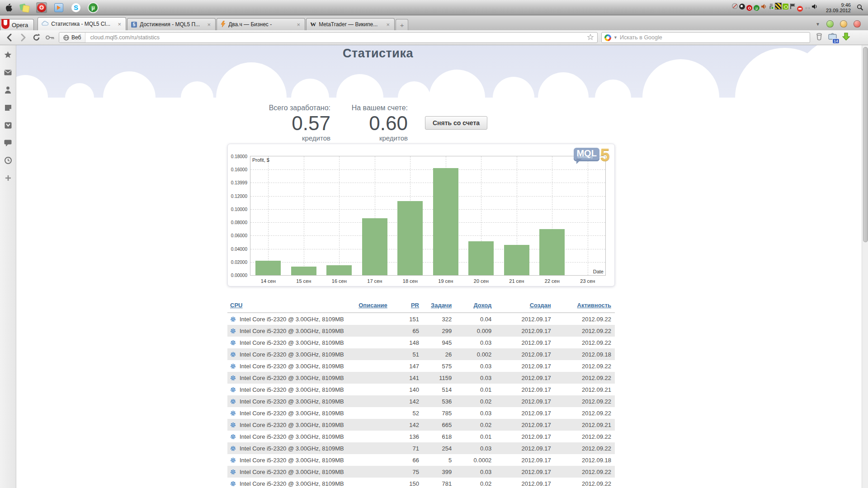  I want to click on pr-cell: 140, so click(407, 389).